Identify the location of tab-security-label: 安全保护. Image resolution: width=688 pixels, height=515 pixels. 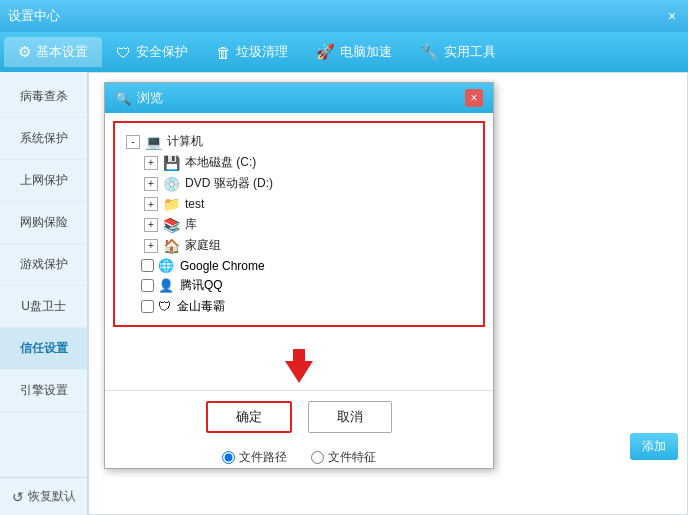
(162, 52).